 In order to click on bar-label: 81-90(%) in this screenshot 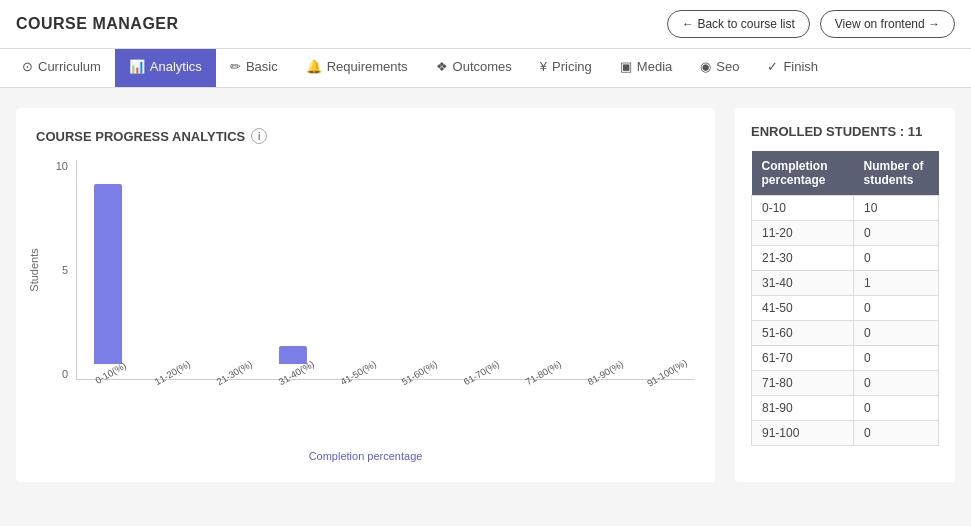, I will do `click(604, 372)`.